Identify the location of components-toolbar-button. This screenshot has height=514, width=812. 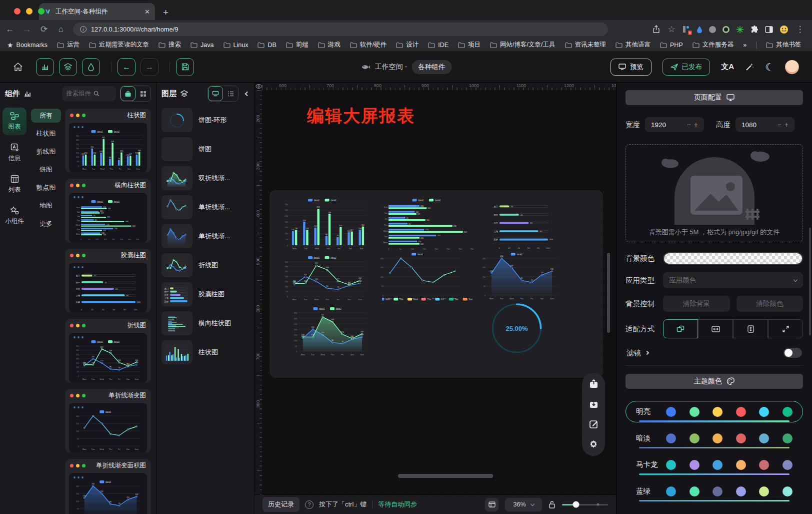
(45, 67).